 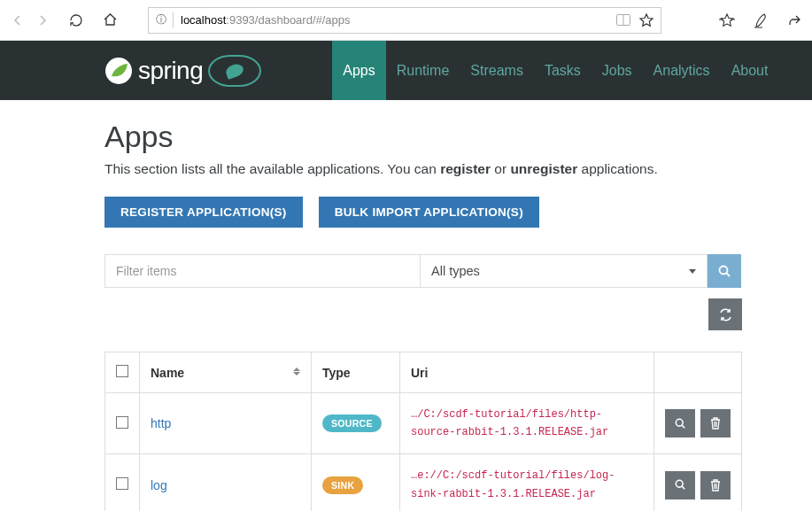 What do you see at coordinates (455, 271) in the screenshot?
I see `type-dropdown-label: All types` at bounding box center [455, 271].